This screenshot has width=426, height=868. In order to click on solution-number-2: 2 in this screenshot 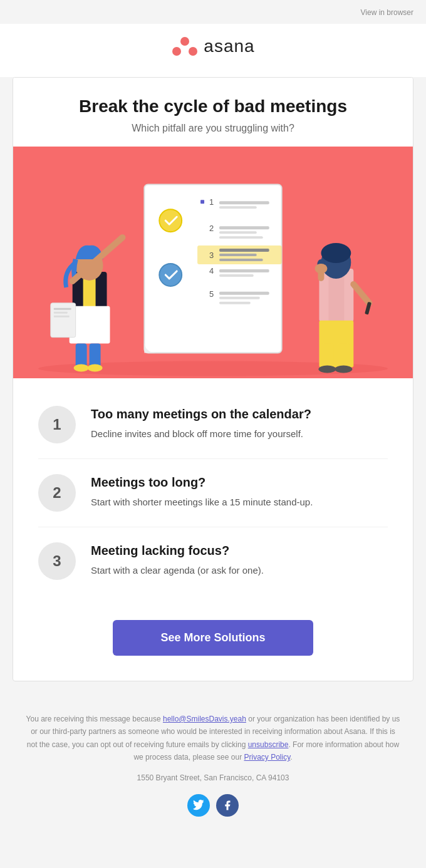, I will do `click(57, 493)`.